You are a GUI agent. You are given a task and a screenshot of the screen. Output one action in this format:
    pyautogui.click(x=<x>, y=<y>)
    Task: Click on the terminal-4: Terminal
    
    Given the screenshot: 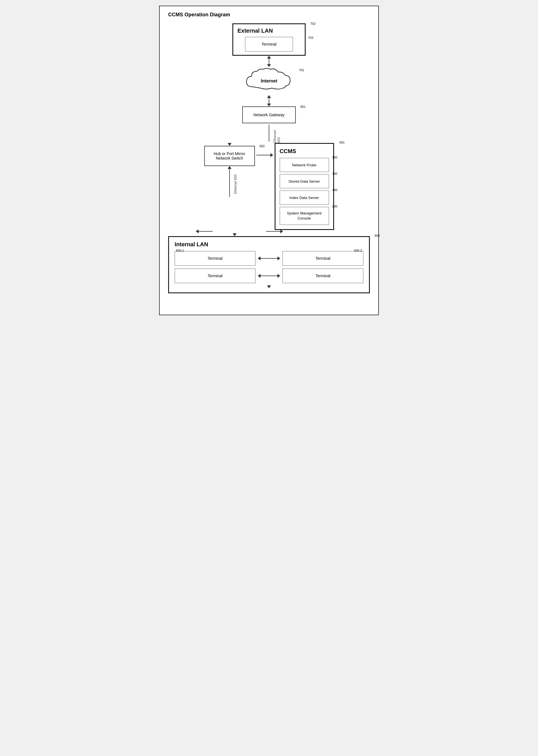 What is the action you would take?
    pyautogui.click(x=323, y=276)
    